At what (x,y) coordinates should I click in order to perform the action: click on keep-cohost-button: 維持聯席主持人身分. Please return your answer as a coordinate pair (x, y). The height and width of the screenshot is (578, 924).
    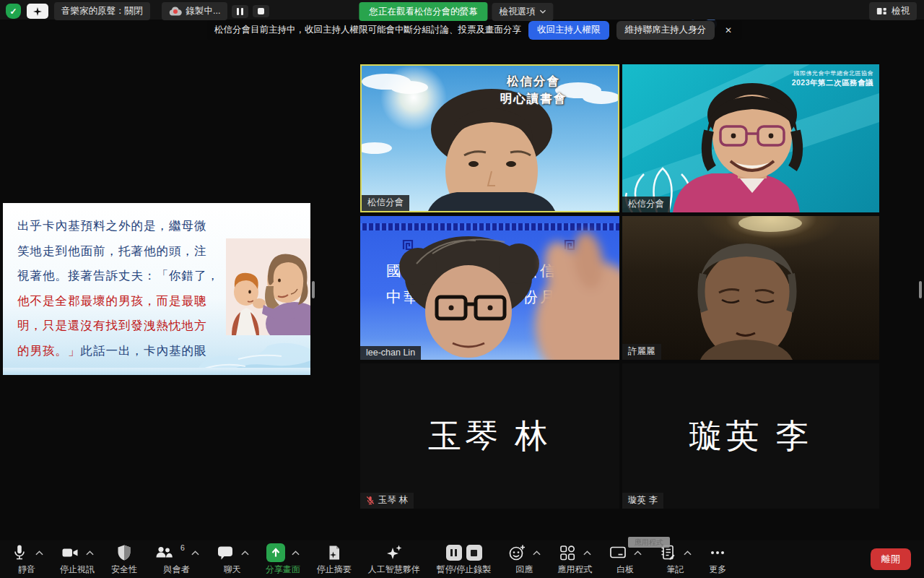
    Looking at the image, I should click on (666, 30).